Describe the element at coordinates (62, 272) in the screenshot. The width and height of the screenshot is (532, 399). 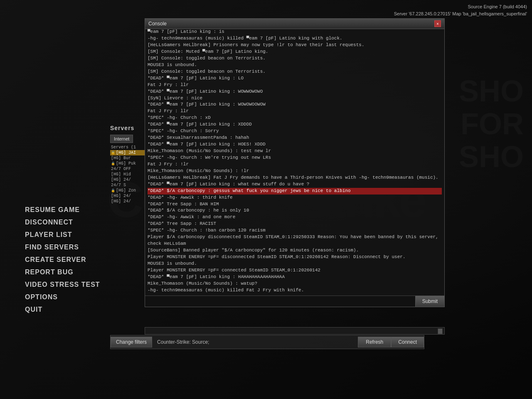
I see `menu-item-report-bug: REPORT BUG` at that location.